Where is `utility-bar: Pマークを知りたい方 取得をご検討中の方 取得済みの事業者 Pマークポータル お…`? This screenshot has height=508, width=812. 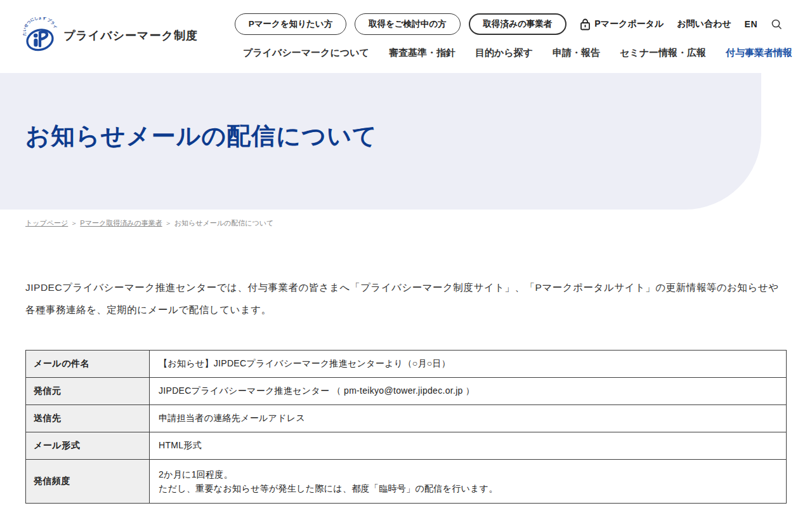 utility-bar: Pマークを知りたい方 取得をご検討中の方 取得済みの事業者 Pマークポータル お… is located at coordinates (509, 24).